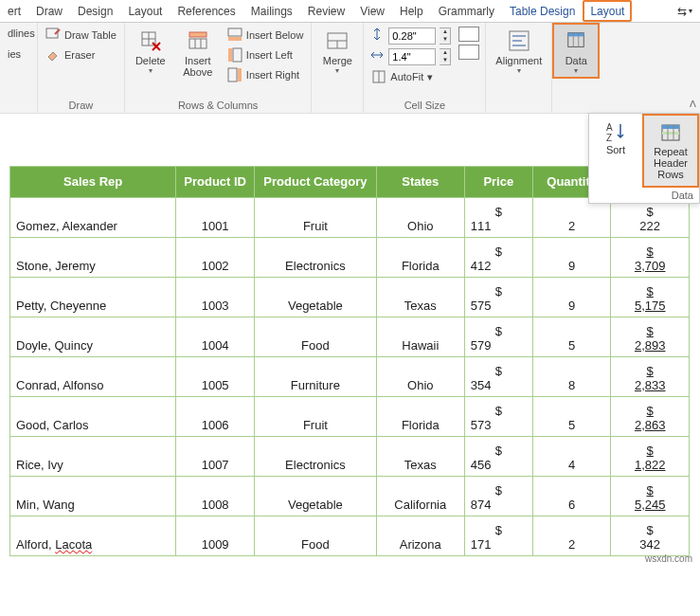  Describe the element at coordinates (93, 376) in the screenshot. I see `table-cell: Conrad, Alfonso` at that location.